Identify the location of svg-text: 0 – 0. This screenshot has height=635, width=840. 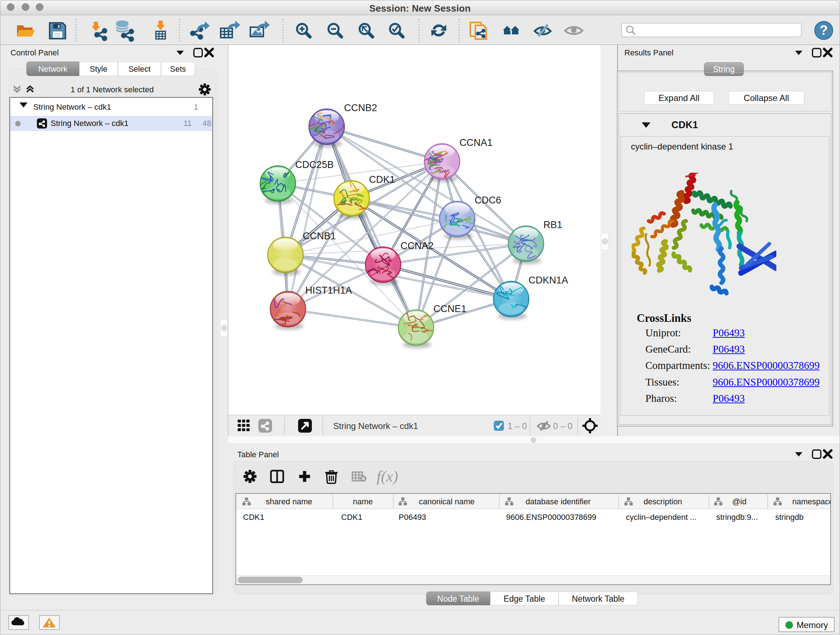
(563, 426).